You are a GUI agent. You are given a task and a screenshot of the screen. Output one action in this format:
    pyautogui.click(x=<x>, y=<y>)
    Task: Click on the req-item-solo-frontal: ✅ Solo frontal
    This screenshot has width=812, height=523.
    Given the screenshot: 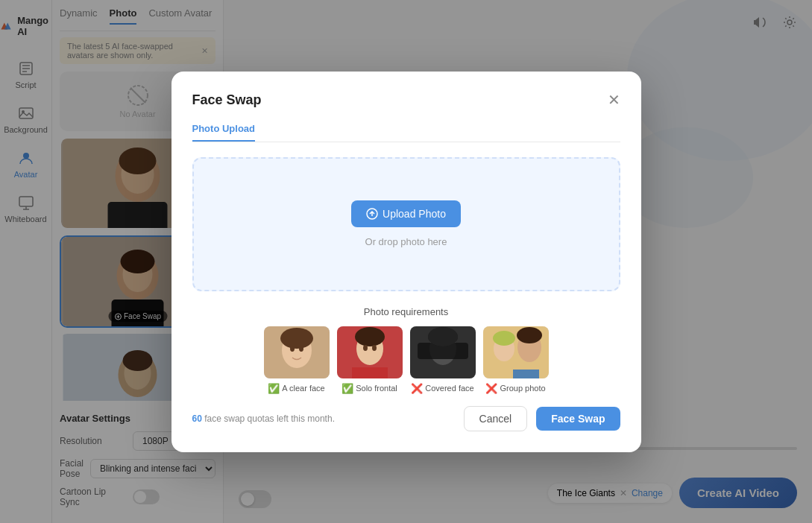 What is the action you would take?
    pyautogui.click(x=370, y=361)
    